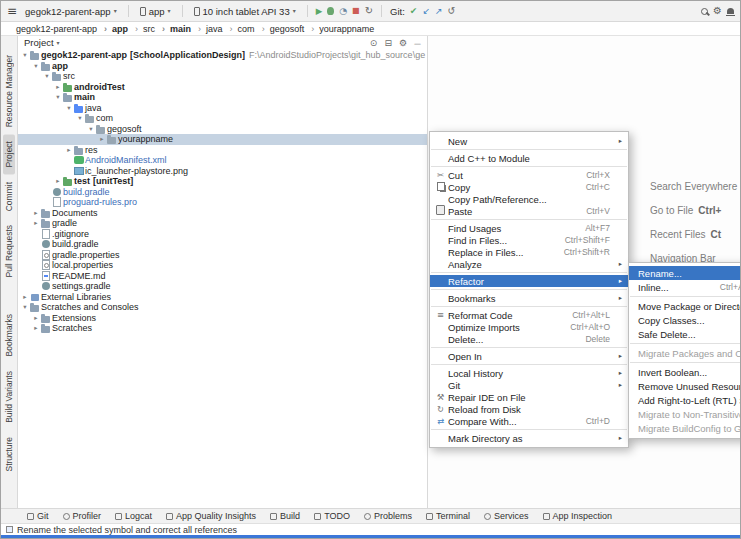  What do you see at coordinates (529, 327) in the screenshot?
I see `menu-item: Optimize Imports Ctrl+Alt+O` at bounding box center [529, 327].